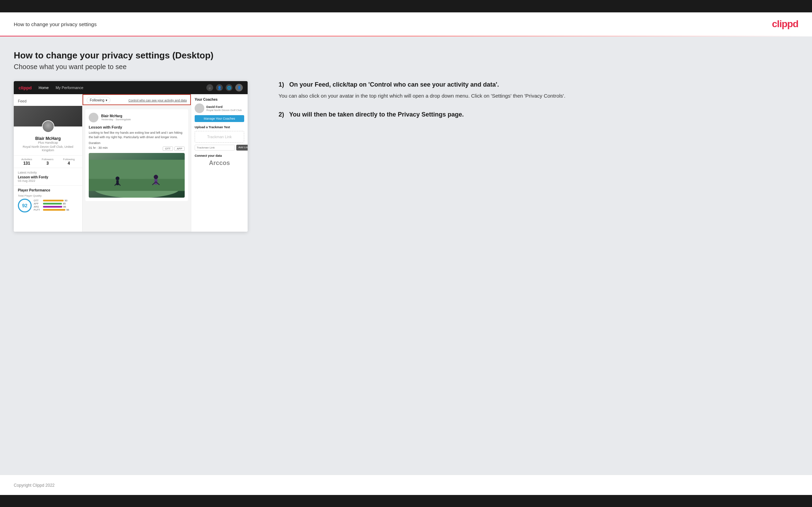 Image resolution: width=812 pixels, height=507 pixels. What do you see at coordinates (199, 108) in the screenshot?
I see `coach-avatar` at bounding box center [199, 108].